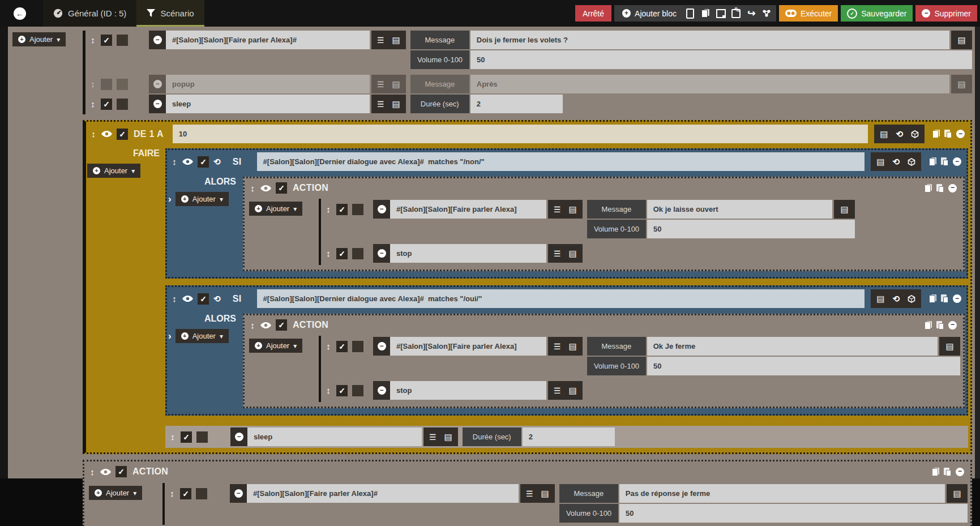 The width and height of the screenshot is (980, 526). Describe the element at coordinates (20, 14) in the screenshot. I see `back-button` at that location.